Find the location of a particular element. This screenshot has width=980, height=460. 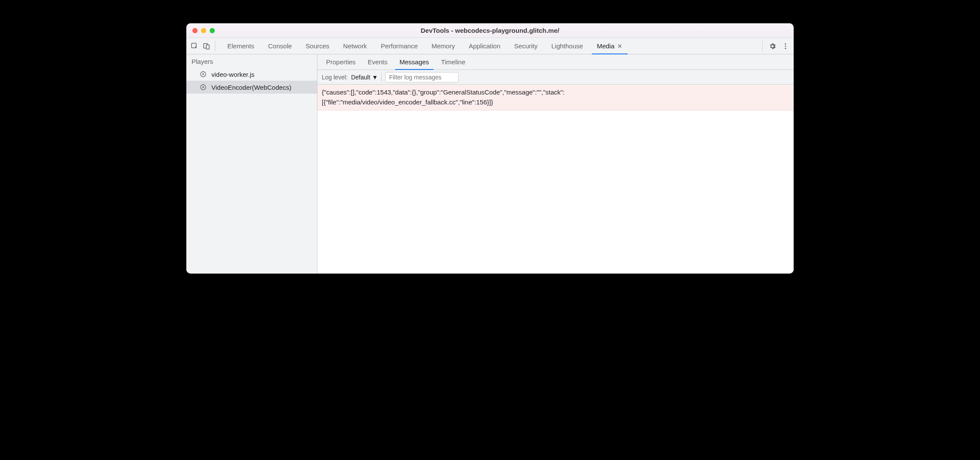

tab-network: Network is located at coordinates (355, 46).